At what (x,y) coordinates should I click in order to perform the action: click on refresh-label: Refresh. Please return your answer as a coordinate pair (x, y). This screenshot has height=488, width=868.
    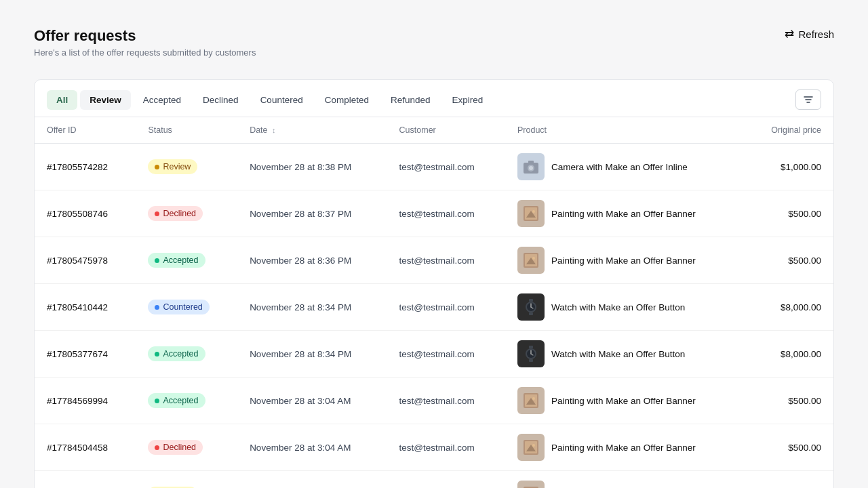
    Looking at the image, I should click on (816, 34).